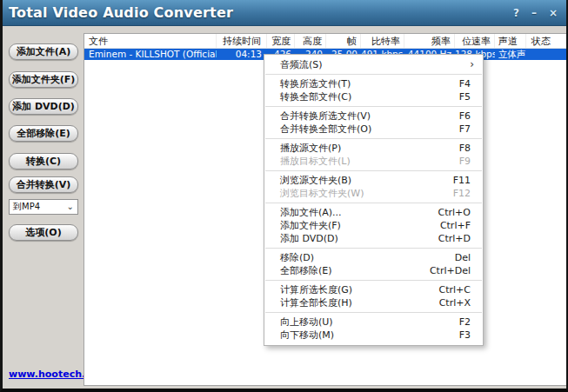  Describe the element at coordinates (325, 129) in the screenshot. I see `menu-item-label: 合并转换全部文件(O)` at that location.